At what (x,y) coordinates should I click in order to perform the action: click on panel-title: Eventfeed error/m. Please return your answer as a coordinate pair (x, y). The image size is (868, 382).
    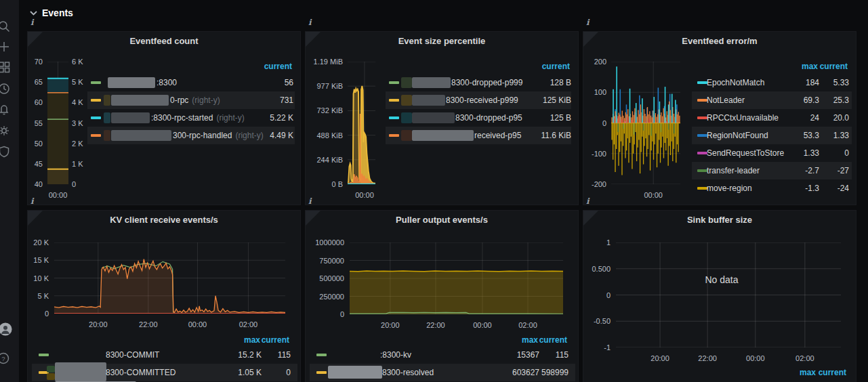
    Looking at the image, I should click on (720, 41).